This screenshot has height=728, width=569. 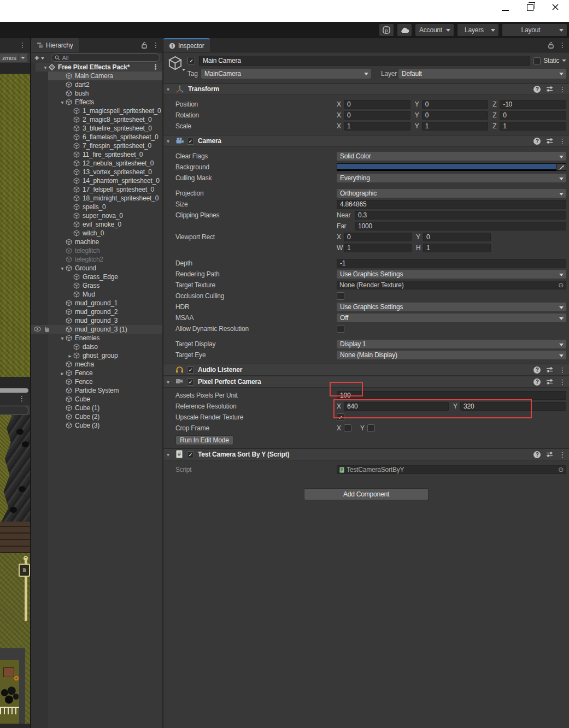 What do you see at coordinates (366, 89) in the screenshot?
I see `transform-header: ▾ Transform ? ⋮` at bounding box center [366, 89].